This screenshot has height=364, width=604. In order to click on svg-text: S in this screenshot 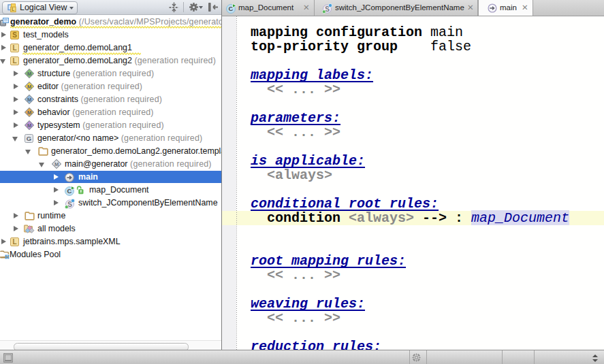, I will do `click(15, 35)`.